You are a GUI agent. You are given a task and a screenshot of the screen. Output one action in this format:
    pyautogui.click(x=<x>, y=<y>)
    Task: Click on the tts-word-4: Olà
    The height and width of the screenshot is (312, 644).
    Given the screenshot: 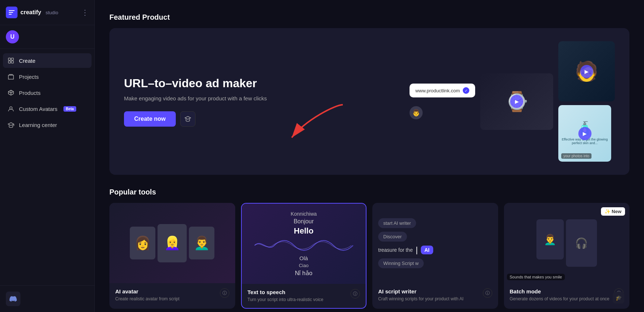 What is the action you would take?
    pyautogui.click(x=303, y=258)
    